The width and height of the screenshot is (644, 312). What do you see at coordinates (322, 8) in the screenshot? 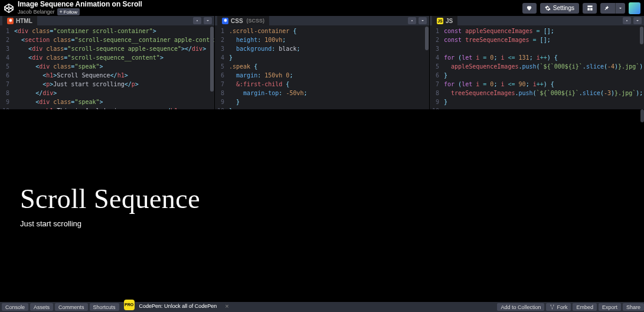
I see `app-header: Image Sequence Animation on Scroll Jacob…` at bounding box center [322, 8].